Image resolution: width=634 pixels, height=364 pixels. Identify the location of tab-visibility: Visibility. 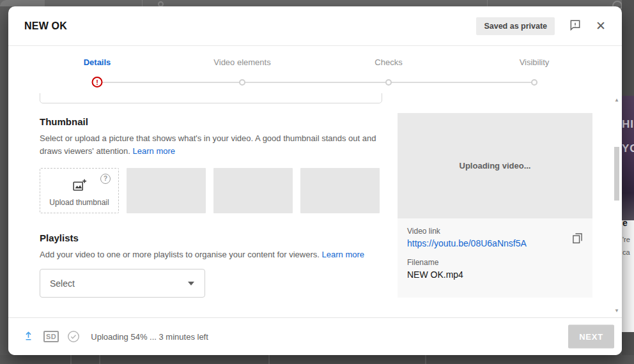
(534, 63).